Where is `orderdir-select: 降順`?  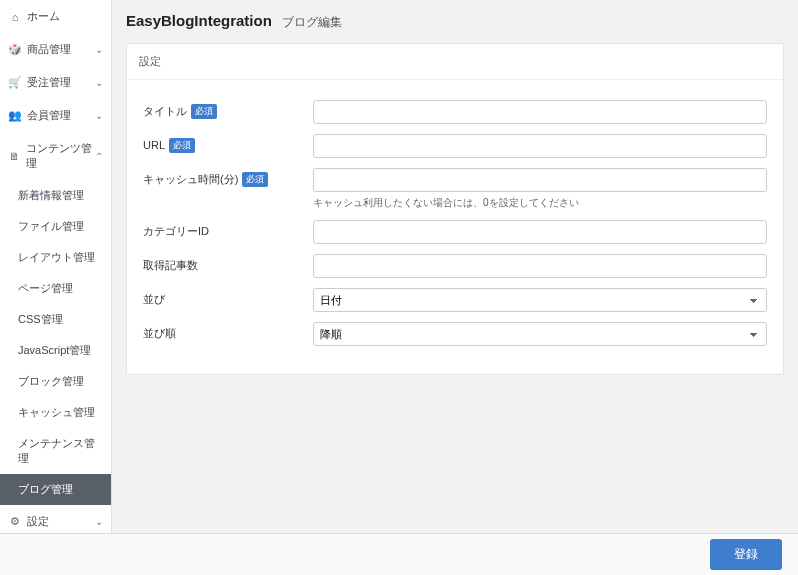
orderdir-select: 降順 is located at coordinates (540, 334).